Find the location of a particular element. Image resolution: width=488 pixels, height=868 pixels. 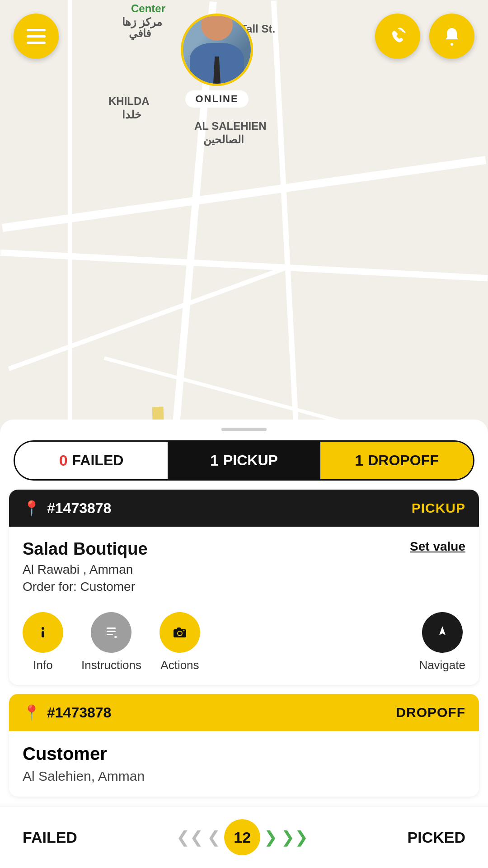

actions-action: Actions is located at coordinates (180, 642).